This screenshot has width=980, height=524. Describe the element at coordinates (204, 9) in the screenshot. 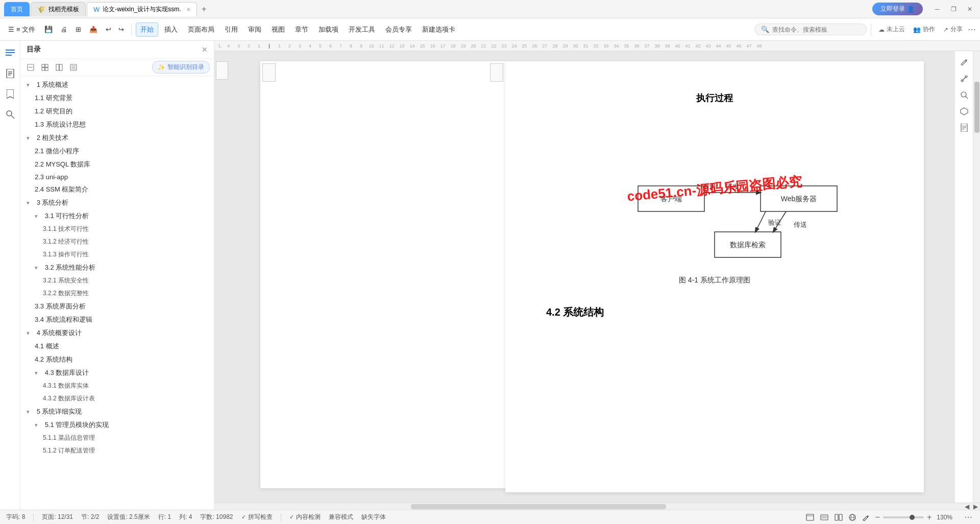

I see `tab-add-button: +` at that location.